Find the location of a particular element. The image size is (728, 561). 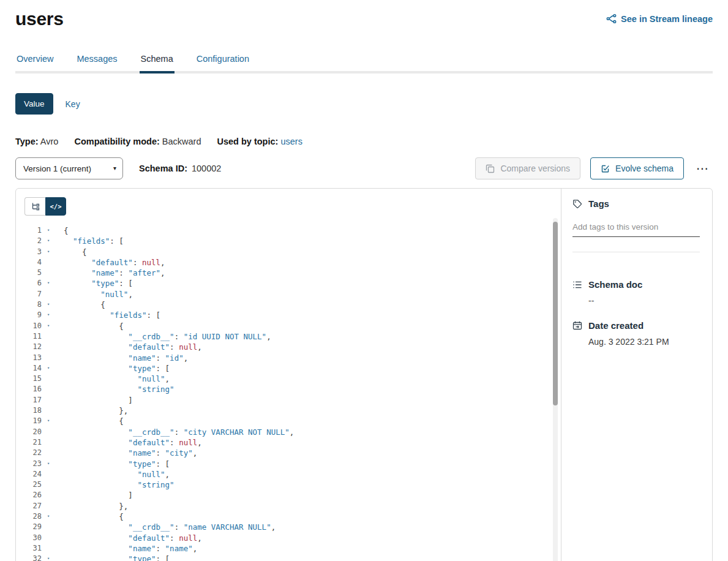

stream-lineage-link: See in Stream lineage is located at coordinates (659, 18).